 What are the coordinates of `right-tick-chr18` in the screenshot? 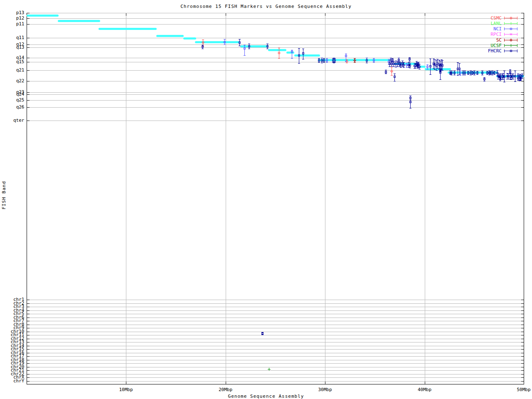 It's located at (522, 360).